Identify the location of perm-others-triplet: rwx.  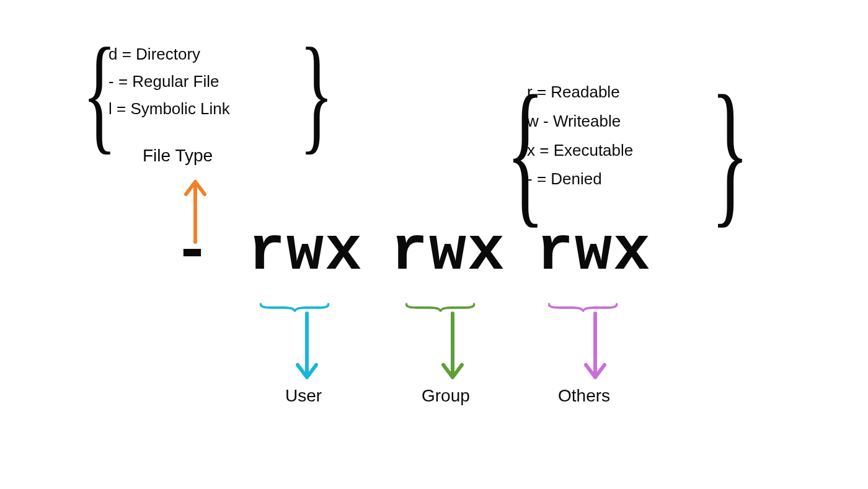
(594, 252).